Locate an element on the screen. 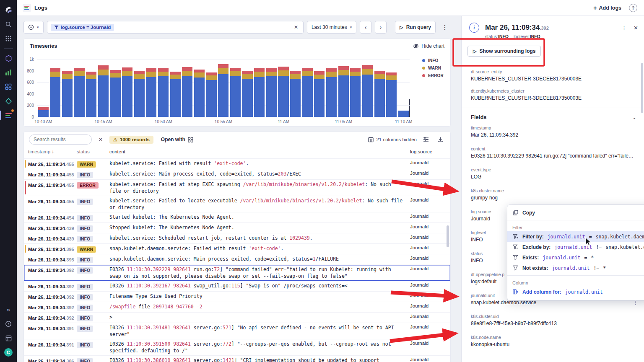 The image size is (644, 362). close-icon: ✕ is located at coordinates (636, 28).